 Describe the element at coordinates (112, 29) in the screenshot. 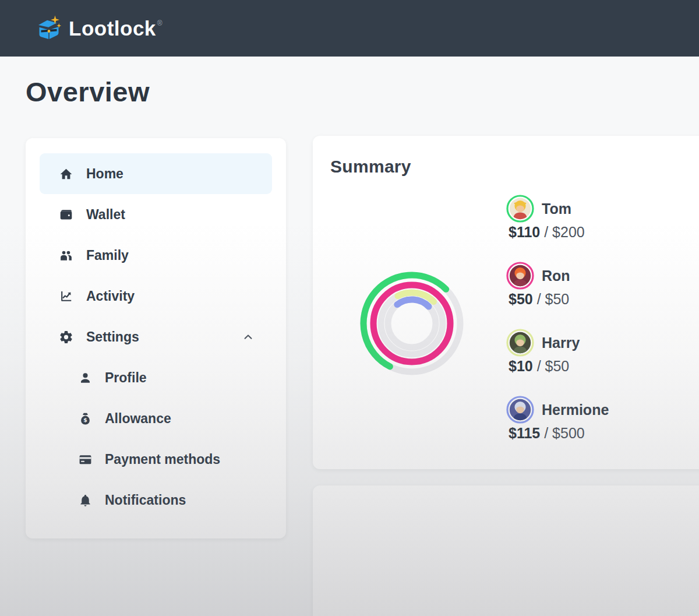

I see `brand-name: Lootlock` at that location.